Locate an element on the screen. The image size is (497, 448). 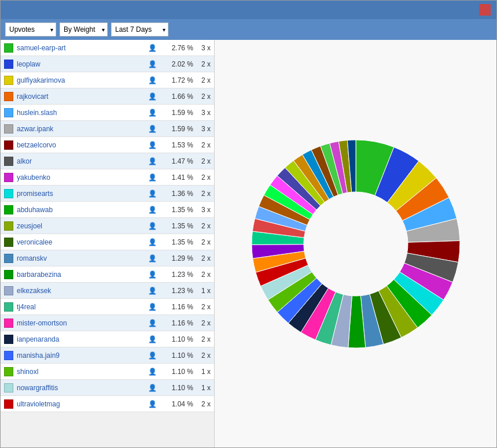
user-name-link: shinoxl is located at coordinates (82, 372).